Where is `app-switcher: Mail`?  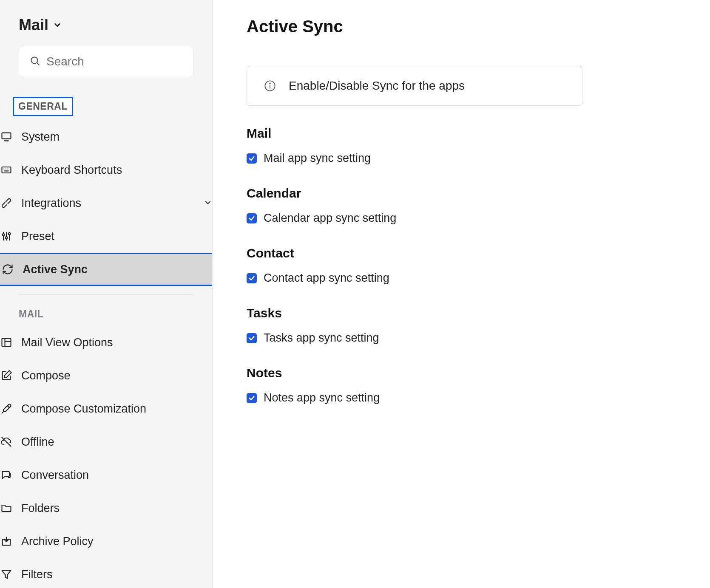
app-switcher: Mail is located at coordinates (106, 25).